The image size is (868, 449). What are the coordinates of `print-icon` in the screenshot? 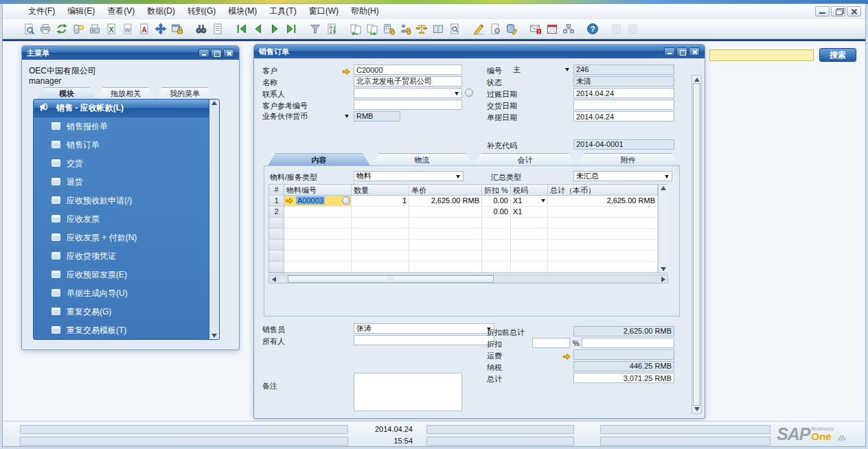 It's located at (45, 29).